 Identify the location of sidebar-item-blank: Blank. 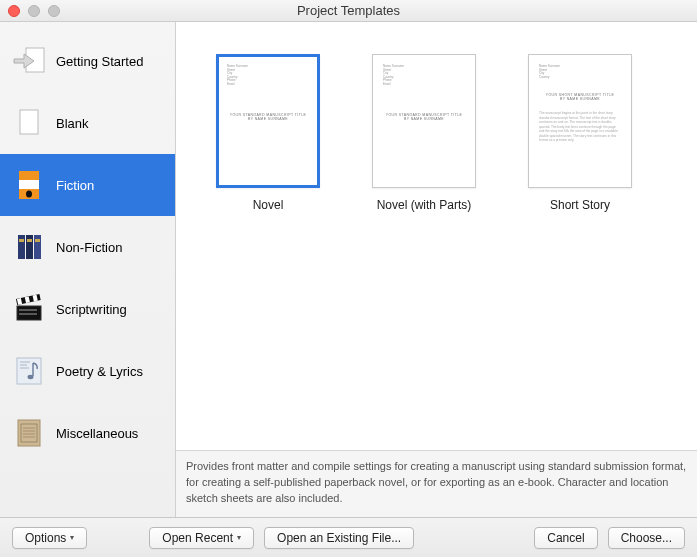
(88, 123).